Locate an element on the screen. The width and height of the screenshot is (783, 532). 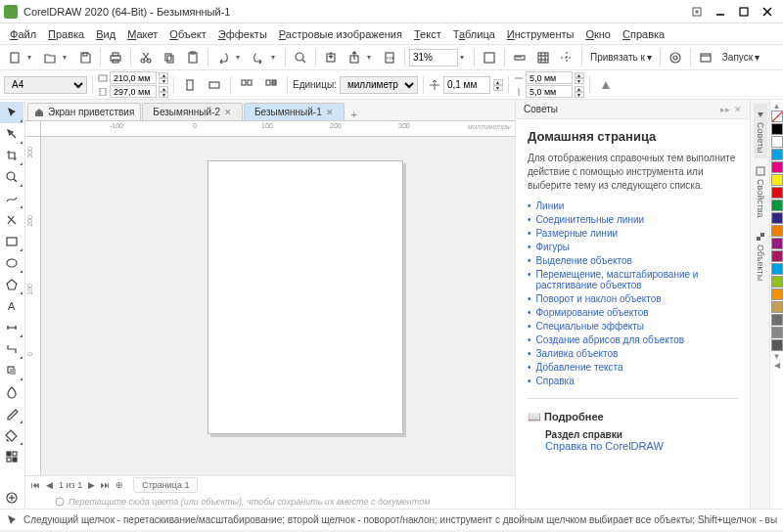
launch-icon is located at coordinates (706, 58).